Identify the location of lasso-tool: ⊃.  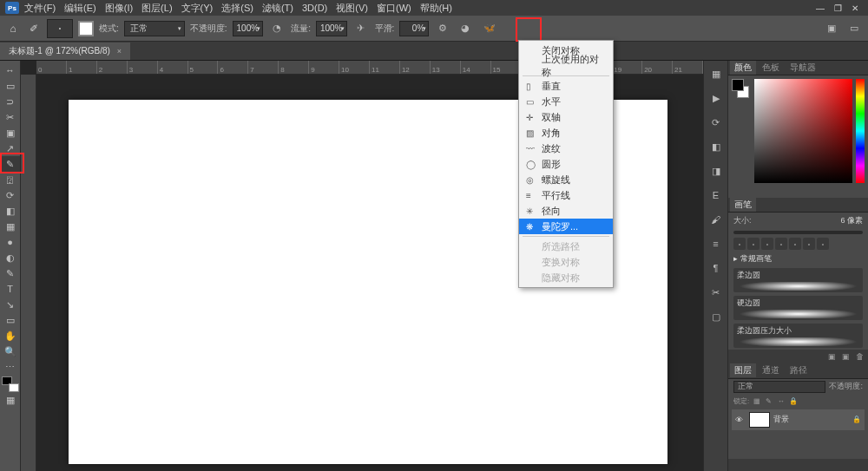
(10, 101).